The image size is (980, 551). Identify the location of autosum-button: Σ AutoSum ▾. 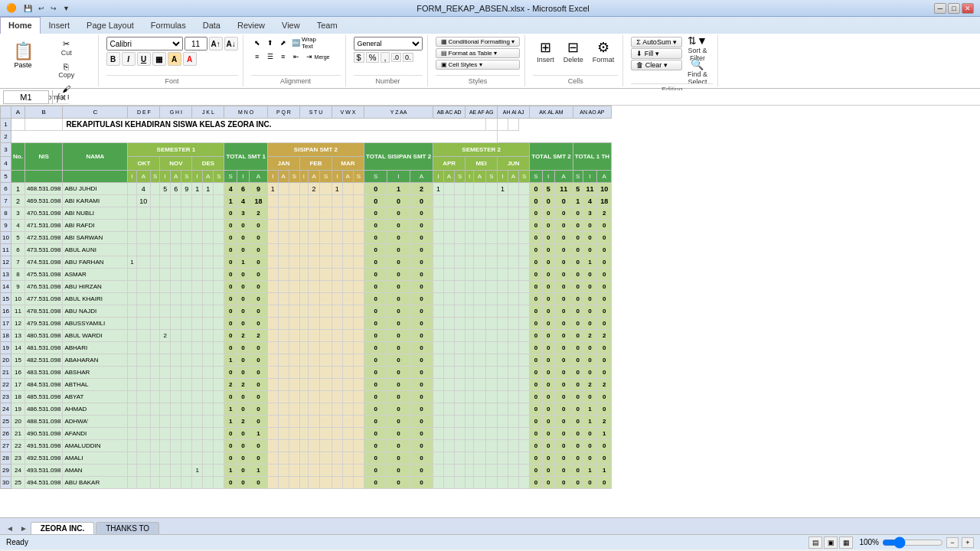
(657, 42).